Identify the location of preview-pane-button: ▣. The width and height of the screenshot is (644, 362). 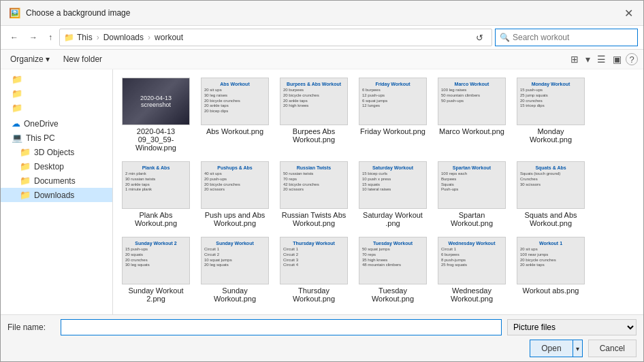
(617, 59).